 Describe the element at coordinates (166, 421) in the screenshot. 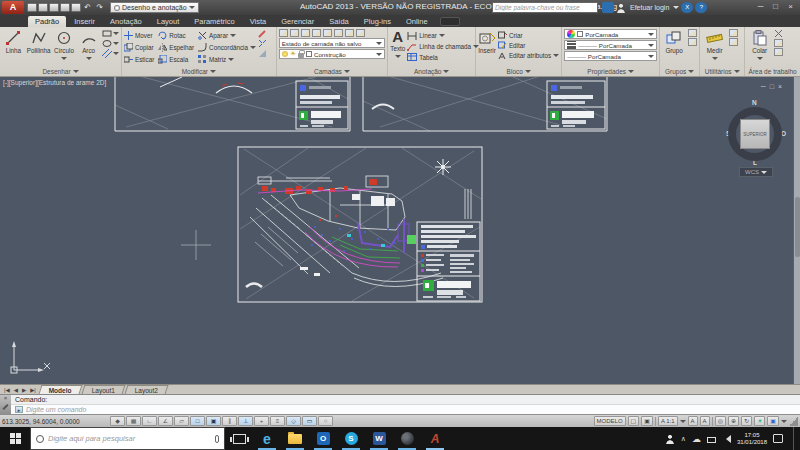

I see `ortho-toggle: ∠` at that location.